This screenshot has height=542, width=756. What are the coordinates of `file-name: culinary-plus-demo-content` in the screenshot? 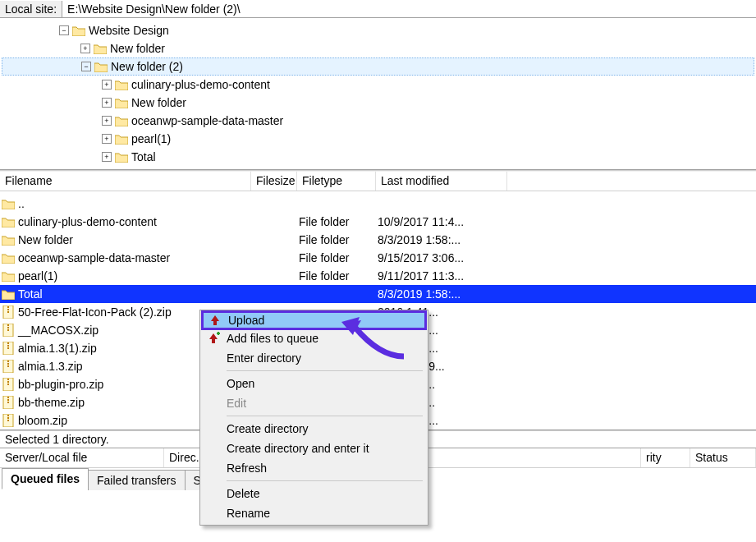 It's located at (87, 222).